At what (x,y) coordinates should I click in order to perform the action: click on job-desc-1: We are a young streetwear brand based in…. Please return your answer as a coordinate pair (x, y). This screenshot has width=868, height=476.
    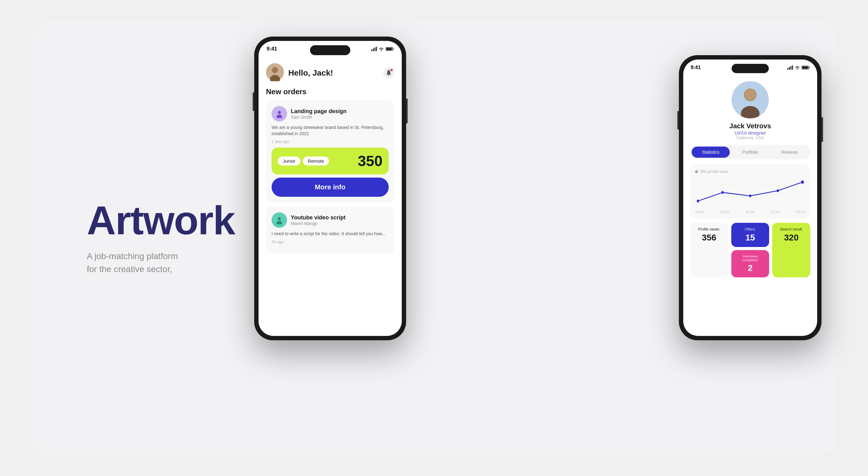
    Looking at the image, I should click on (330, 131).